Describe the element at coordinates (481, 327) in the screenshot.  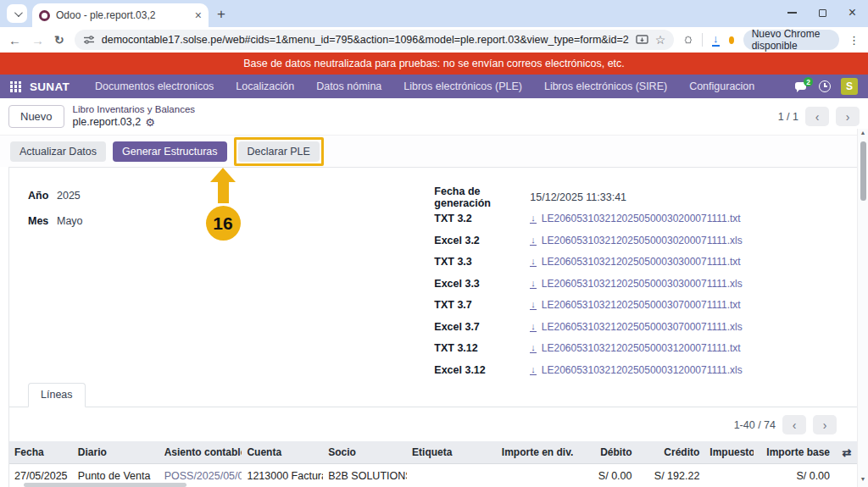
I see `file-label: Excel 3.7` at that location.